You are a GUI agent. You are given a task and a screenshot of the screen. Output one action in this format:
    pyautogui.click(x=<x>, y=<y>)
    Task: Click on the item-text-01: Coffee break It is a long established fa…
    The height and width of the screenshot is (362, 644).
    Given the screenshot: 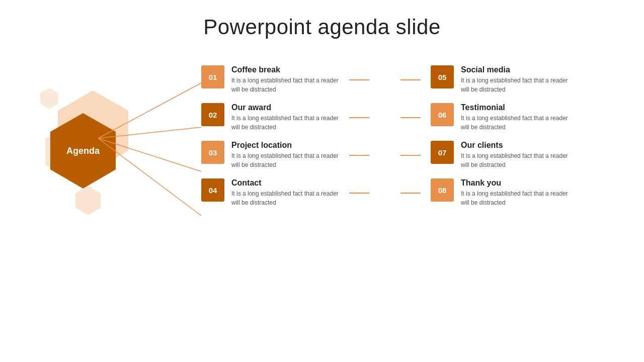 What is the action you would take?
    pyautogui.click(x=285, y=79)
    